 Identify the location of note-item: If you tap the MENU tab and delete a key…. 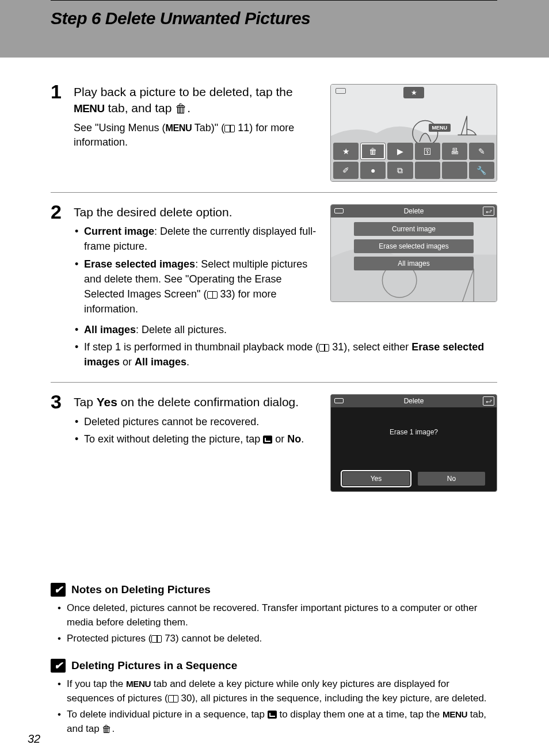
(277, 692).